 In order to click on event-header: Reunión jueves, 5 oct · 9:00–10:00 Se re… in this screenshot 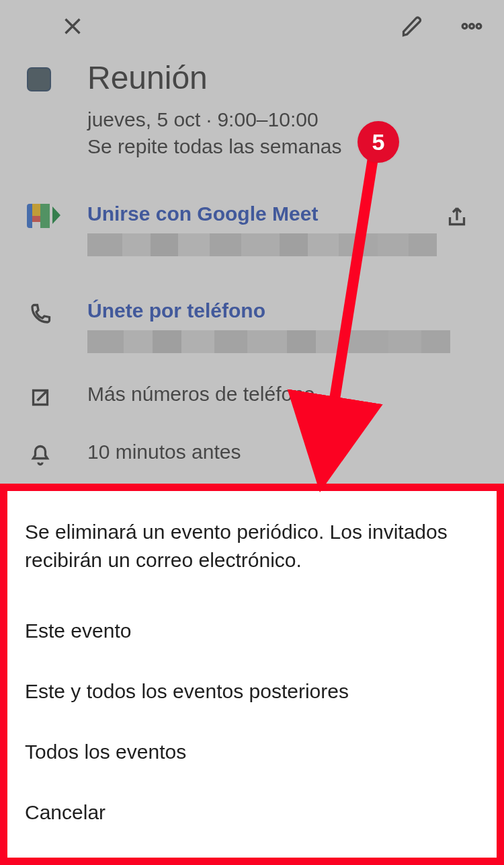, I will do `click(252, 106)`.